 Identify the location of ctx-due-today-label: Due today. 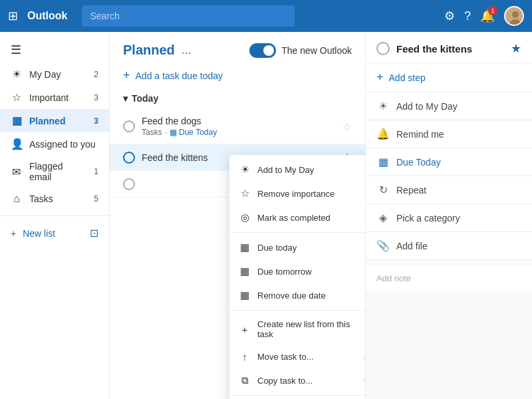
(277, 247).